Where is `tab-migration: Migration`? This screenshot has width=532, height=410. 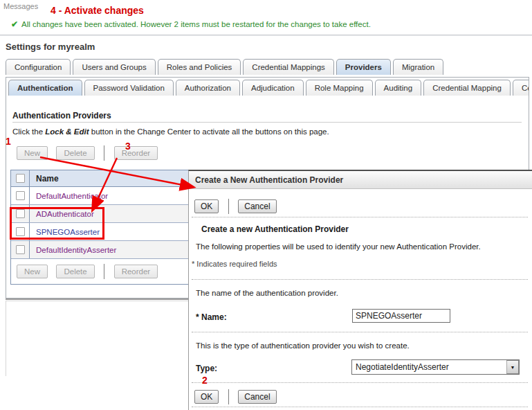
tab-migration: Migration is located at coordinates (418, 66).